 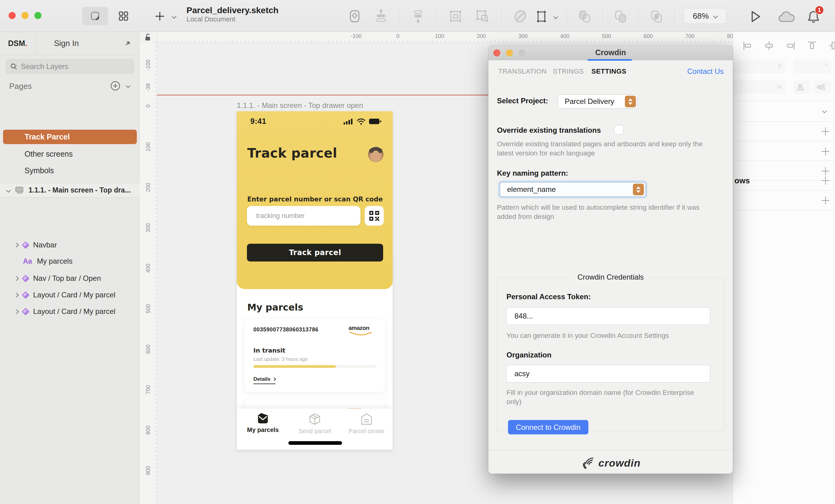 I want to click on subtract-icon, so click(x=621, y=17).